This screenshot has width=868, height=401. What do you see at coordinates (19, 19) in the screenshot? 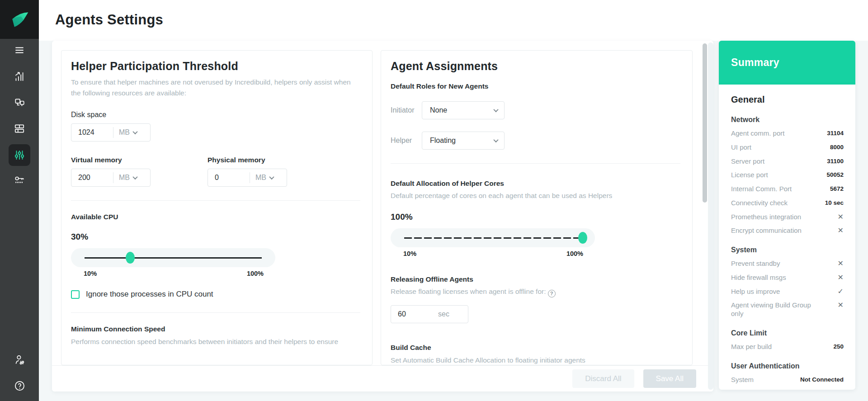
I see `incredibuild-logo-icon` at bounding box center [19, 19].